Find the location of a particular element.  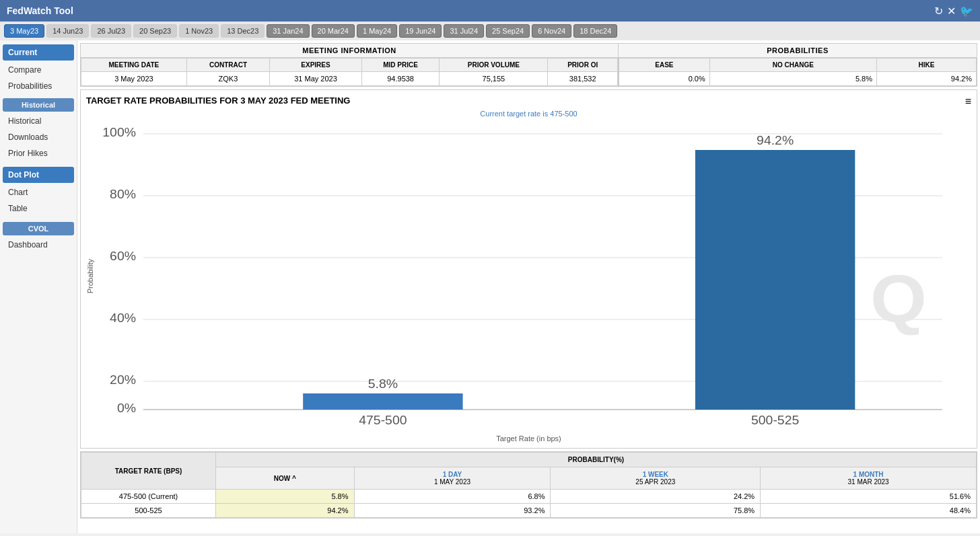

meeting-info-header: MEETING INFORMATION is located at coordinates (349, 51).